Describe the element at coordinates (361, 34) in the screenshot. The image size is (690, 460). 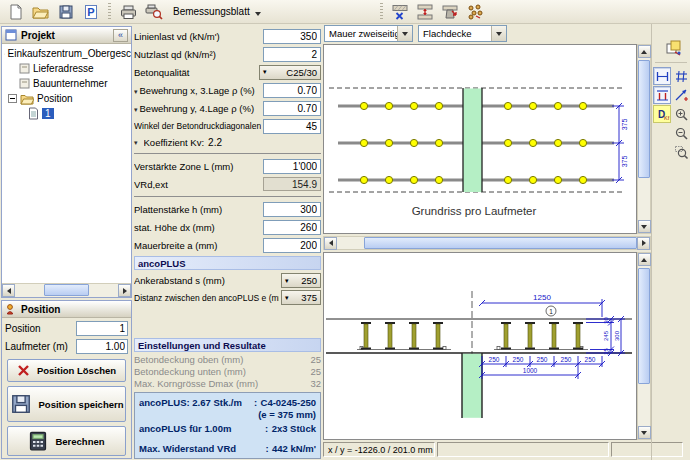
I see `wall-type-value: Mauer zweiseitig` at that location.